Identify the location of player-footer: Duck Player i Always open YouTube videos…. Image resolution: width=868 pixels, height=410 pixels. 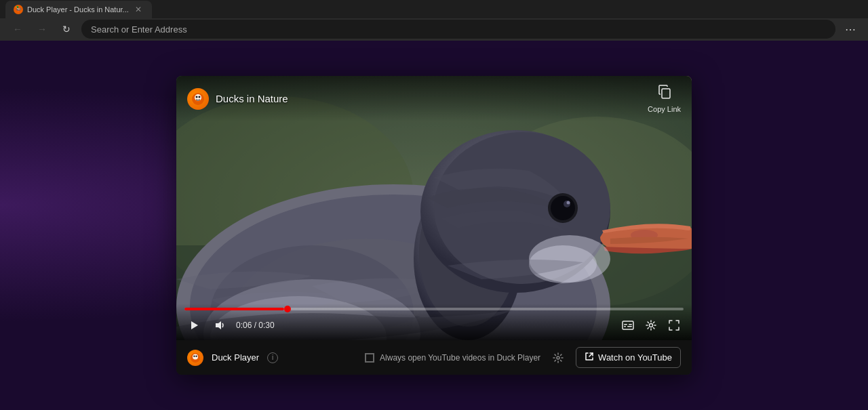
(434, 358).